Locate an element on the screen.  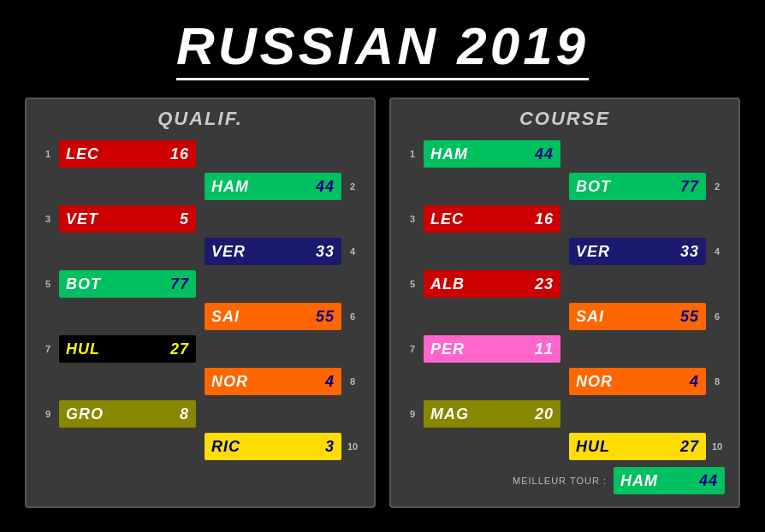
driver-number-7: 11 is located at coordinates (544, 349).